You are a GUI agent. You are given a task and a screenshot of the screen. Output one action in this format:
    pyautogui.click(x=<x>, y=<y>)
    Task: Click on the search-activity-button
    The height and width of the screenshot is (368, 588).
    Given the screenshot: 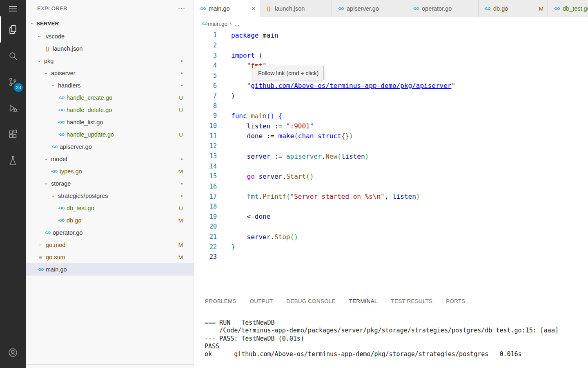 What is the action you would take?
    pyautogui.click(x=13, y=56)
    